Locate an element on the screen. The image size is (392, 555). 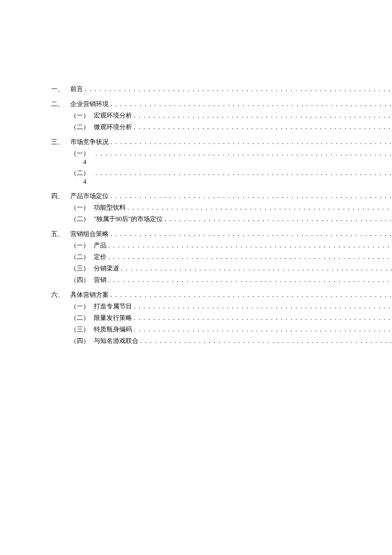
toc-title: 产品市场定位 is located at coordinates (89, 196).